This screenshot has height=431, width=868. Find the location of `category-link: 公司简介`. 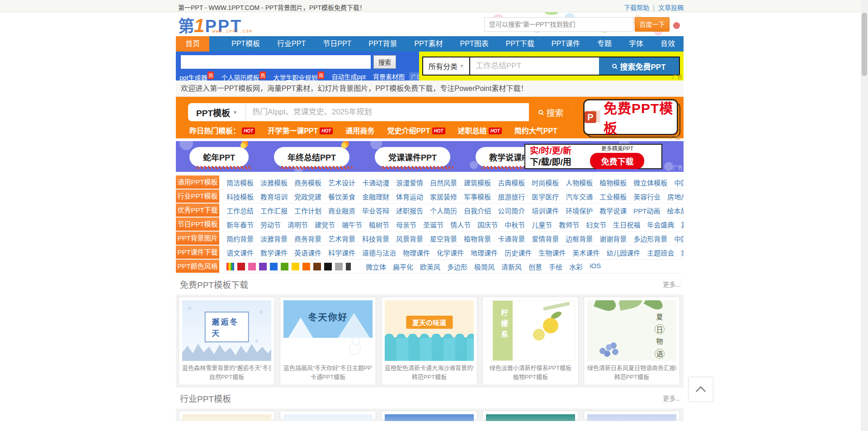

category-link: 公司简介 is located at coordinates (511, 211).